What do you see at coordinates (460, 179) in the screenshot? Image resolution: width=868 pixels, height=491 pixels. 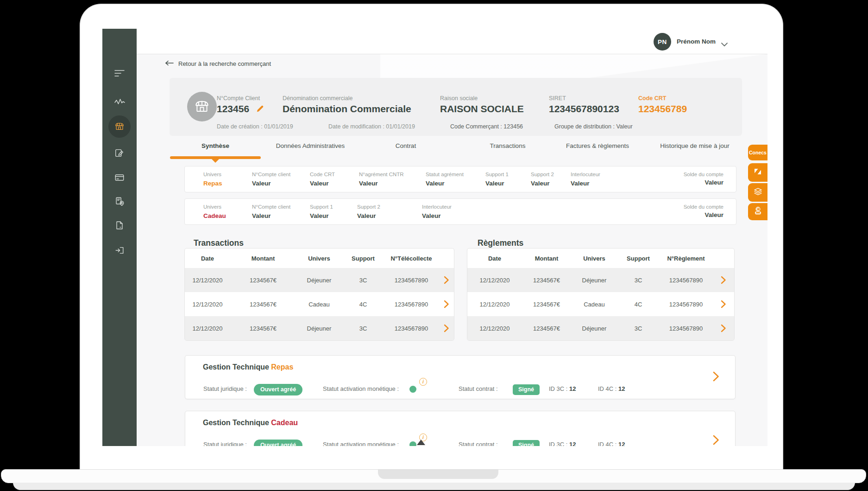 I see `summary-row-repas: UniversRepas N°Compte clientValeur Code …` at bounding box center [460, 179].